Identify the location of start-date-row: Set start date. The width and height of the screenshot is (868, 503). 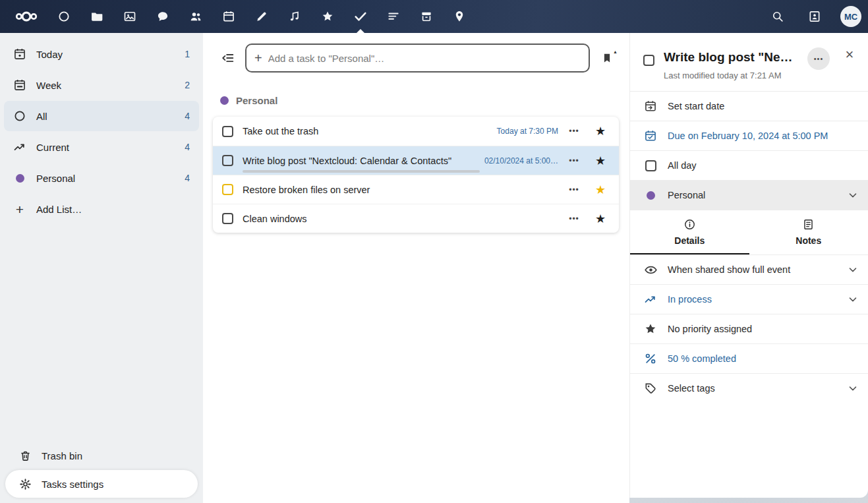
(749, 105).